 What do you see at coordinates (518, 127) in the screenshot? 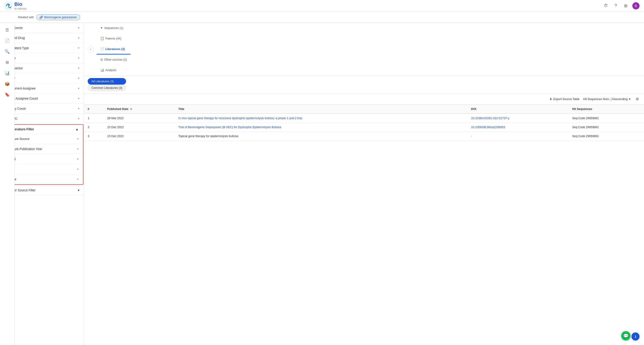
I see `cell-doi: 10.1056/NEJMoa2206663` at bounding box center [518, 127].